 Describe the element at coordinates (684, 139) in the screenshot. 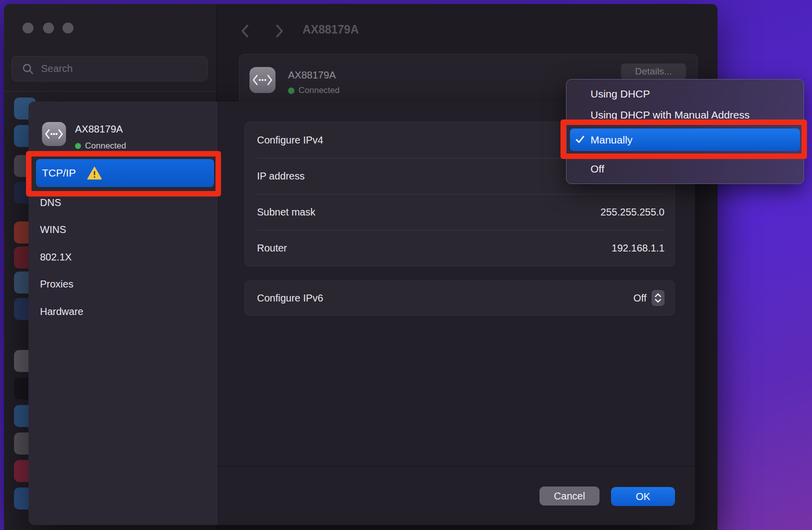

I see `annotation-rectangle-manually` at that location.